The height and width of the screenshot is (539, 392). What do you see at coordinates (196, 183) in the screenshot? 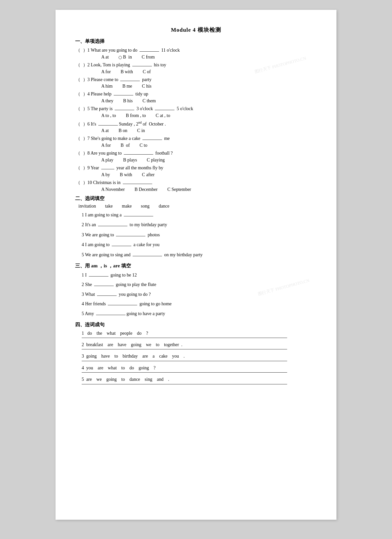
I see `q10-row: （ ）10 Christmas is in` at bounding box center [196, 183].